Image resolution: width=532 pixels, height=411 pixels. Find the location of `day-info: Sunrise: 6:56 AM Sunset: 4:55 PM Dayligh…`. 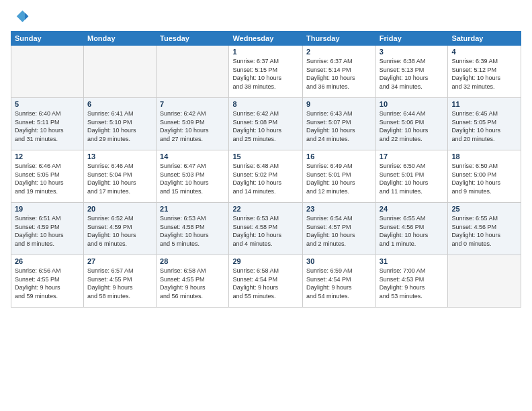

day-info: Sunrise: 6:56 AM Sunset: 4:55 PM Dayligh… is located at coordinates (47, 283).